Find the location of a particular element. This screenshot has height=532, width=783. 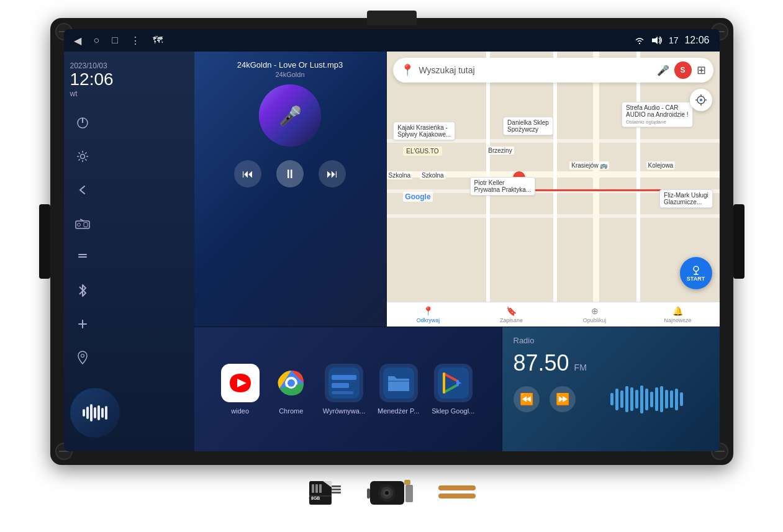

waveform-button is located at coordinates (95, 413).